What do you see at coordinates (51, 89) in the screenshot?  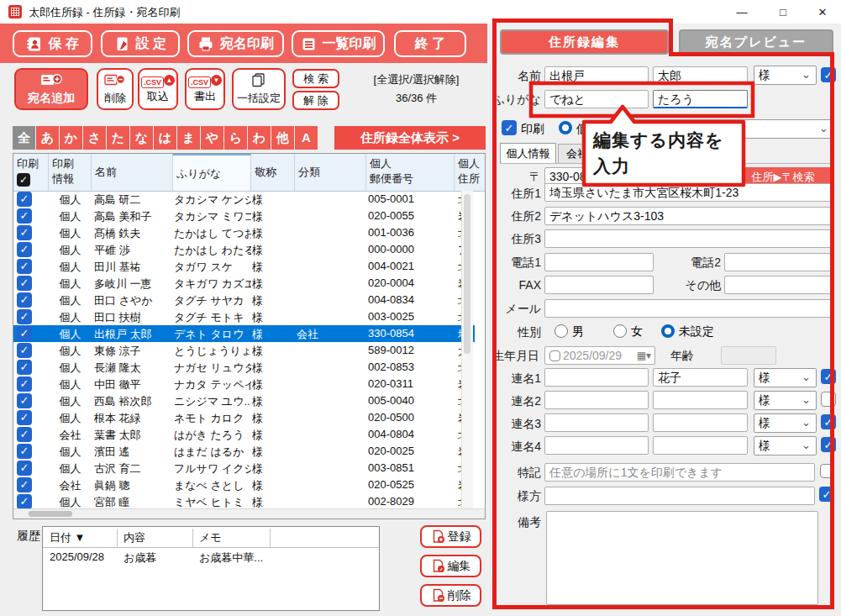 I see `add-address-button: 宛名追加` at bounding box center [51, 89].